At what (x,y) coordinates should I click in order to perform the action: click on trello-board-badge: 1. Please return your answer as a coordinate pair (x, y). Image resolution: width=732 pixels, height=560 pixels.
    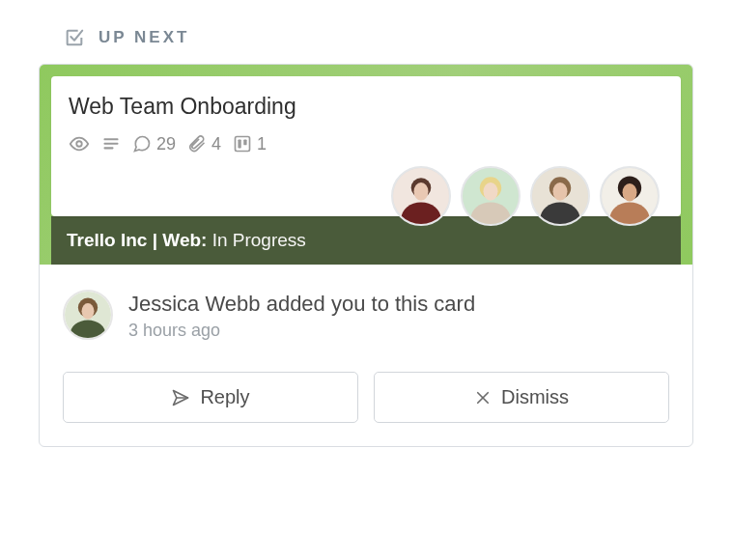
    Looking at the image, I should click on (249, 145).